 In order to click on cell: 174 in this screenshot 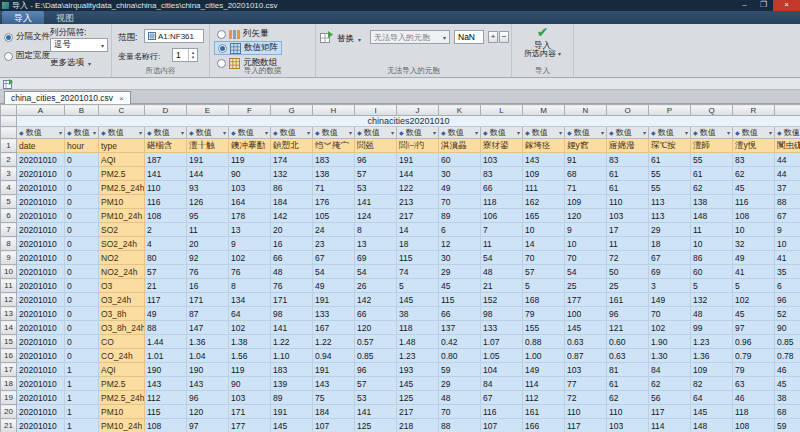, I will do `click(292, 160)`.